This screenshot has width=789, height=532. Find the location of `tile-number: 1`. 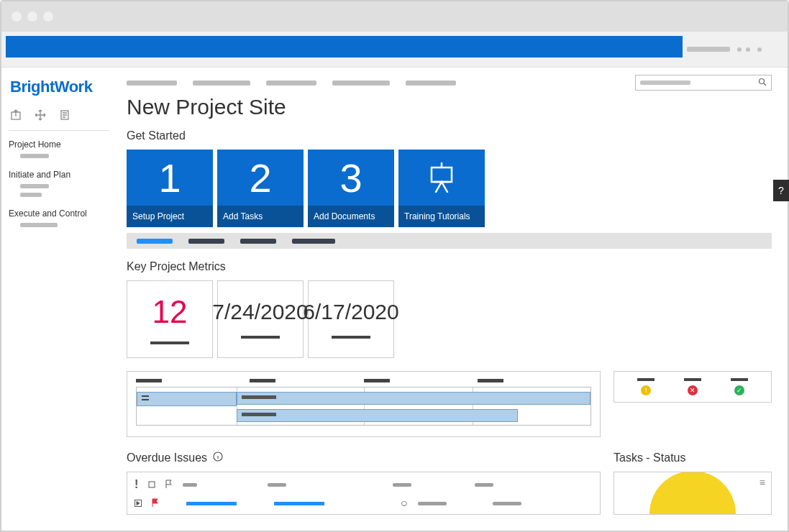

tile-number: 1 is located at coordinates (170, 178).